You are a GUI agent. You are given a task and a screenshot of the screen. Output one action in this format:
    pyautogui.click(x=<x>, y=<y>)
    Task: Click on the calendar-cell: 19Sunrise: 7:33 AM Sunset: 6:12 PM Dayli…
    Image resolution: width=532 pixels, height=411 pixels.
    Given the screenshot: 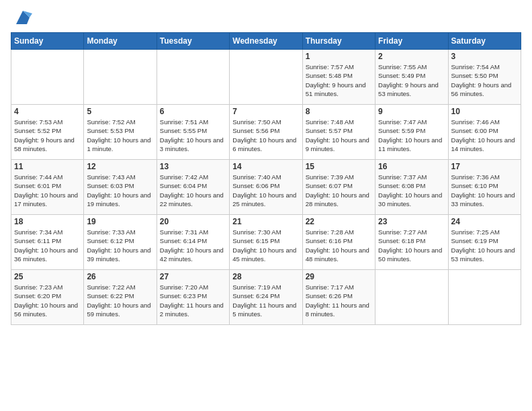 What is the action you would take?
    pyautogui.click(x=120, y=242)
    